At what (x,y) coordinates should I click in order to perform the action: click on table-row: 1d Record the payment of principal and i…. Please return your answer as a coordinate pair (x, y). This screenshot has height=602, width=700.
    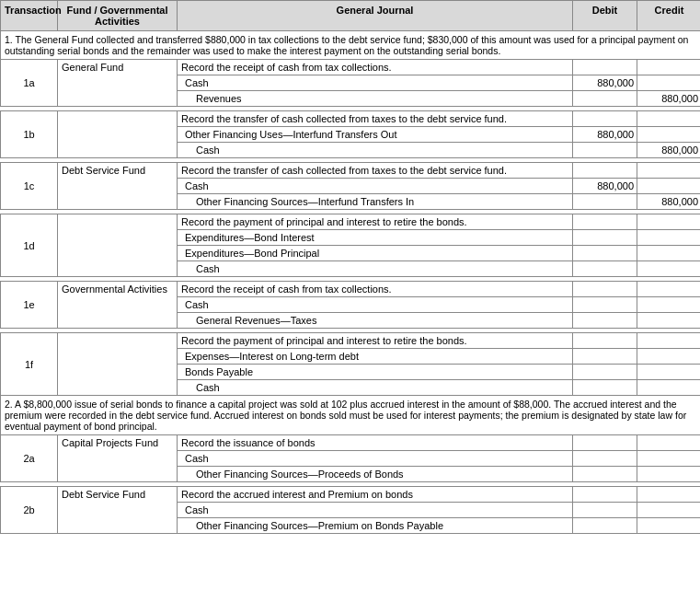
    Looking at the image, I should click on (351, 223).